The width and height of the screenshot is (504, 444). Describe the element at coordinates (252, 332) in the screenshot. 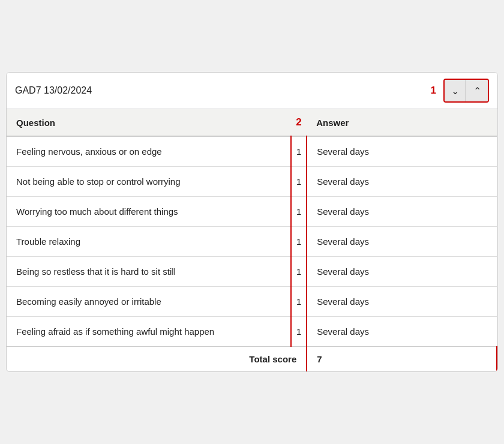

I see `table-row: Feeling afraid as if something awful mig…` at that location.